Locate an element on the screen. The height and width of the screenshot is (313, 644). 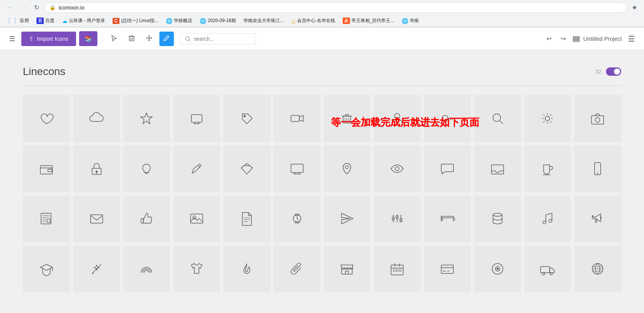
icon-gear is located at coordinates (548, 118).